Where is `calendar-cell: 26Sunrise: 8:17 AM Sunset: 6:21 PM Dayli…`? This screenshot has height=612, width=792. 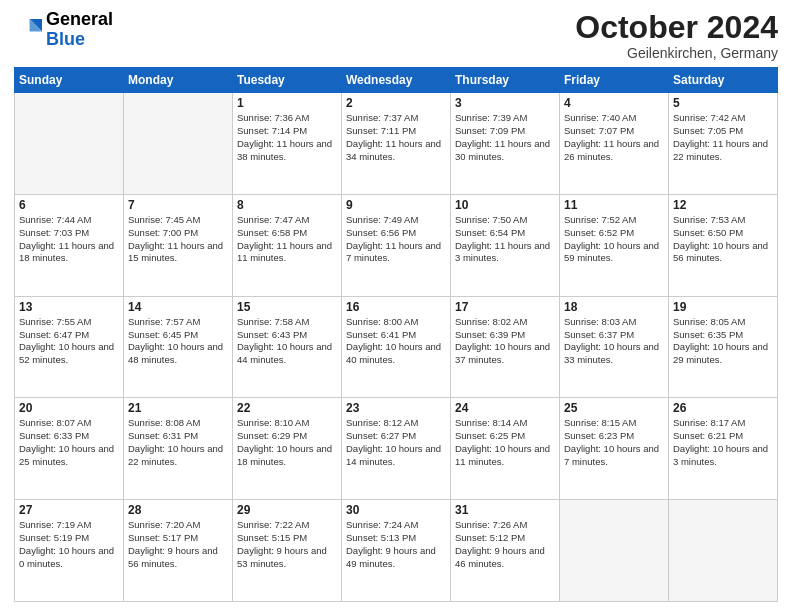 calendar-cell: 26Sunrise: 8:17 AM Sunset: 6:21 PM Dayli… is located at coordinates (724, 449).